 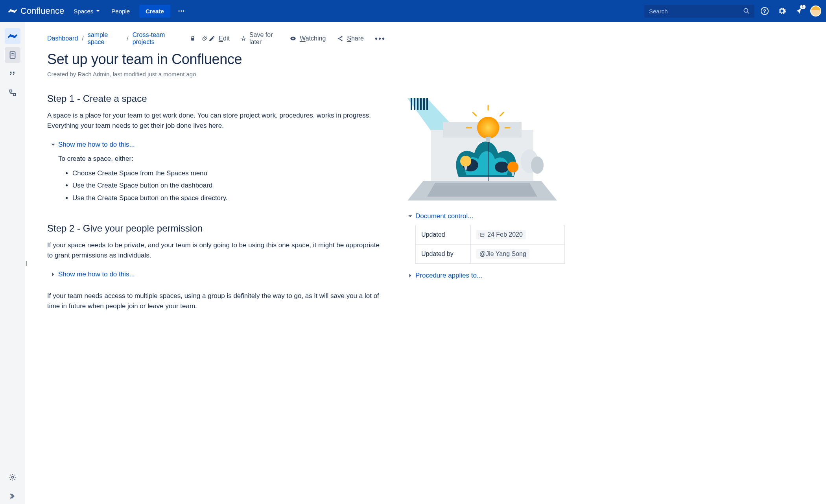 What do you see at coordinates (449, 276) in the screenshot?
I see `procedure-label: Procedure applies to...` at bounding box center [449, 276].